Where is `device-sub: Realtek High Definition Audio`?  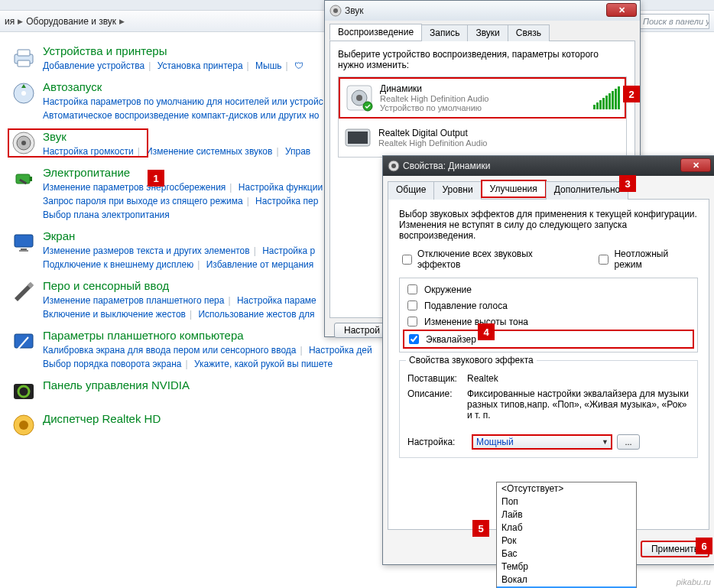
device-sub: Realtek High Definition Audio is located at coordinates (434, 99).